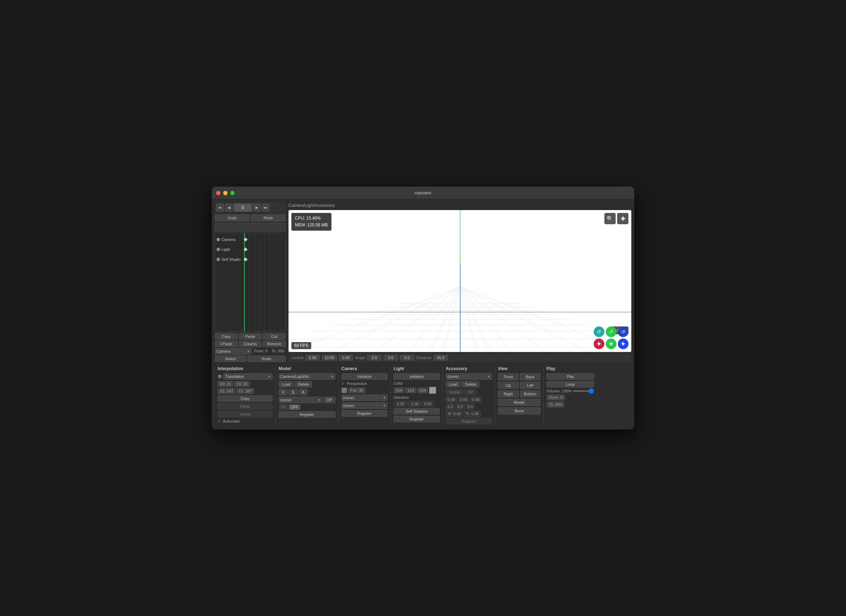 The height and width of the screenshot is (616, 846). I want to click on camera-none2-dropdown: (none) ▼, so click(364, 406).